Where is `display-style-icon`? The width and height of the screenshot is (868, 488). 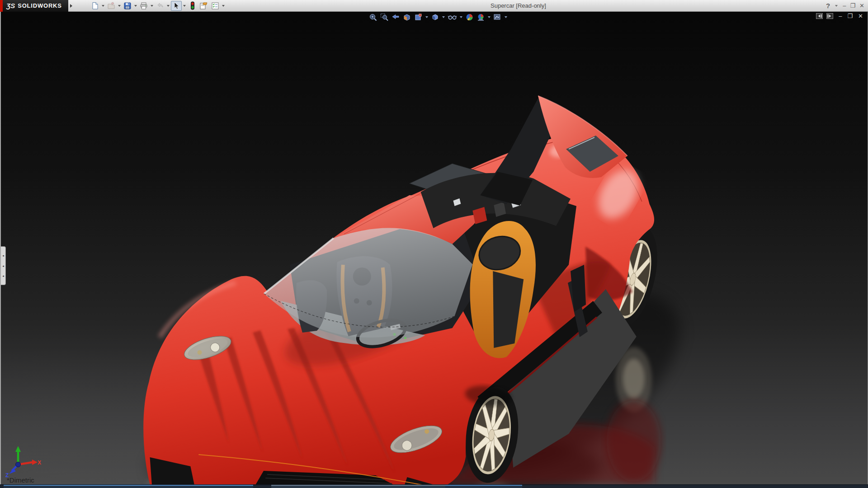
display-style-icon is located at coordinates (435, 17).